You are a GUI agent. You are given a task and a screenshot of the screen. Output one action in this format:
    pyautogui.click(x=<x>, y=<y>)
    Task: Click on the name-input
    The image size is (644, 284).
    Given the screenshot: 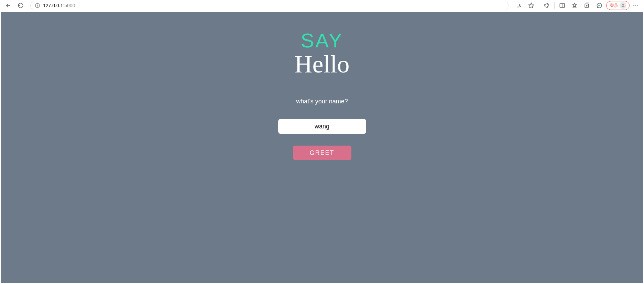 What is the action you would take?
    pyautogui.click(x=322, y=126)
    